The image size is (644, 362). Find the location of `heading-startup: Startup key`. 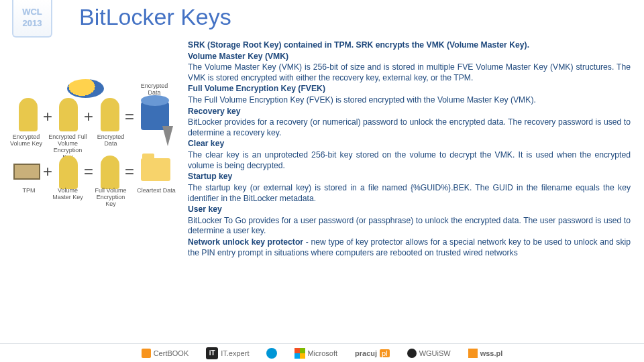

heading-startup: Startup key is located at coordinates (409, 177).